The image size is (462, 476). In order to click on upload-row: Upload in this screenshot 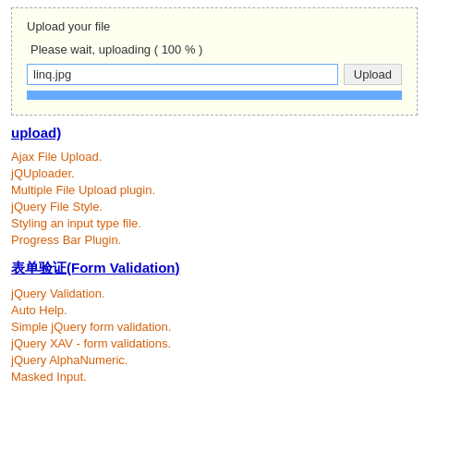, I will do `click(214, 74)`.